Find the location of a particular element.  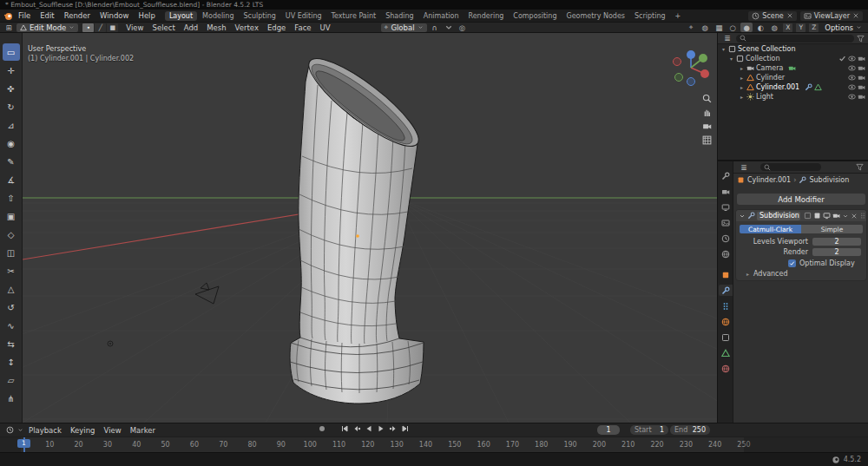

mode-dropdown: Edit Mode is located at coordinates (47, 28).